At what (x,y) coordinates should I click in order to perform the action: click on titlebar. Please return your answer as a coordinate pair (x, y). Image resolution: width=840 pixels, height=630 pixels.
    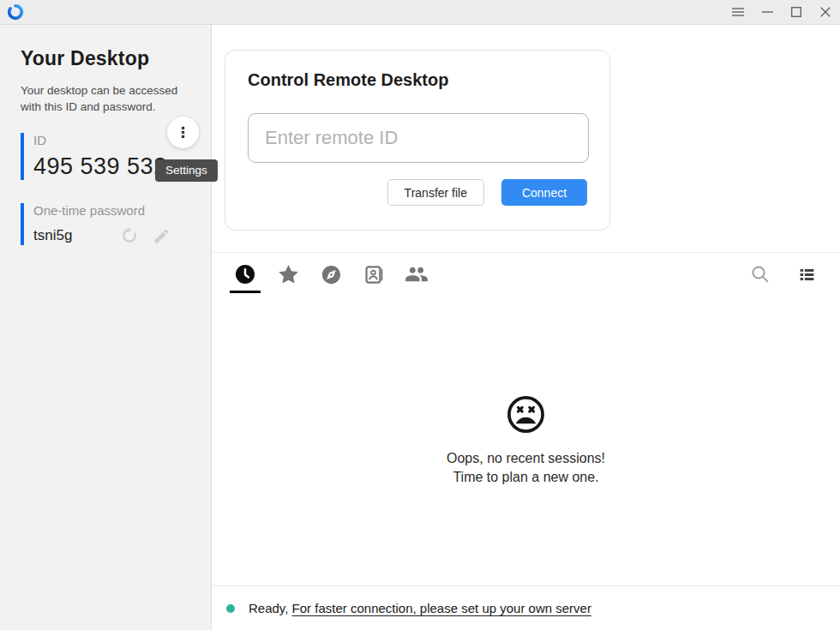
    Looking at the image, I should click on (420, 12).